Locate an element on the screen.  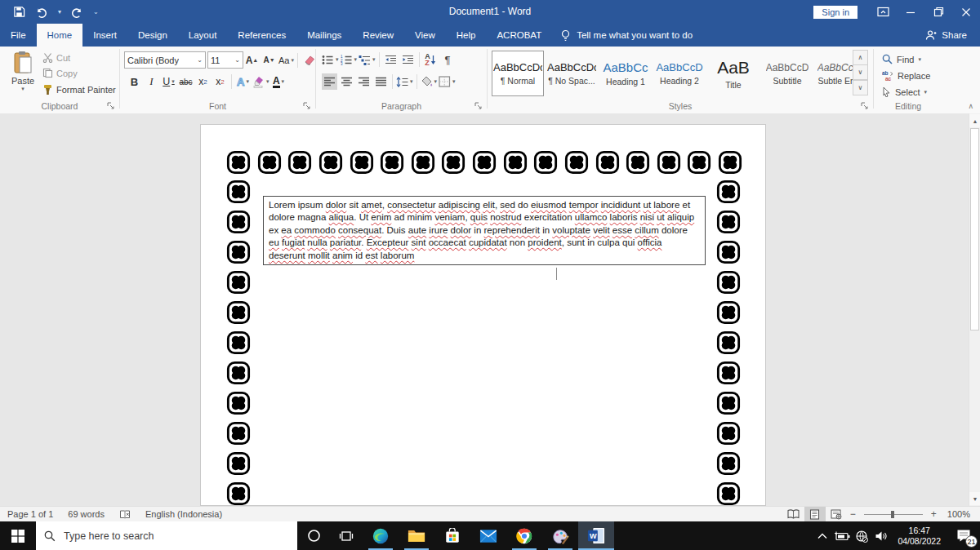
restore-button is located at coordinates (938, 11).